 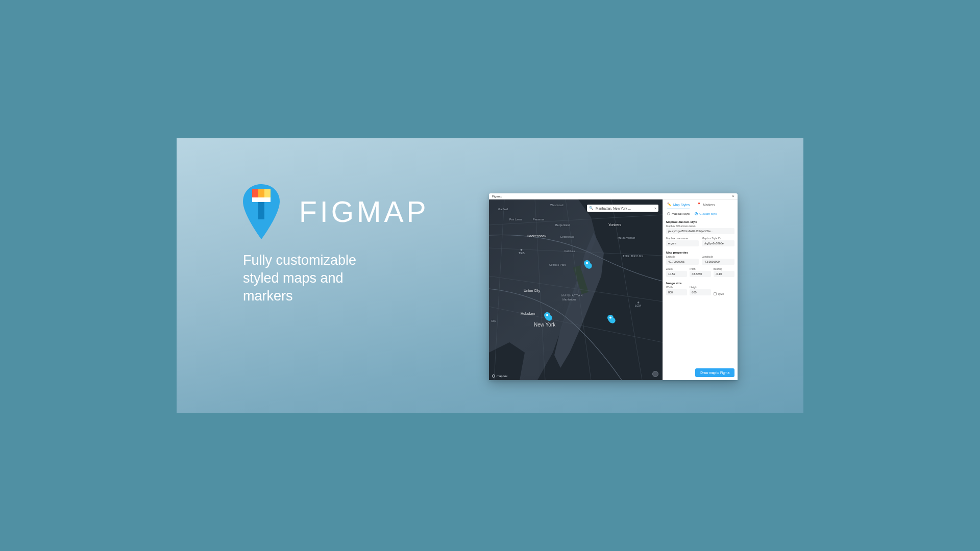 I want to click on input-styleid: ckg8ps8o02b5e, so click(x=718, y=243).